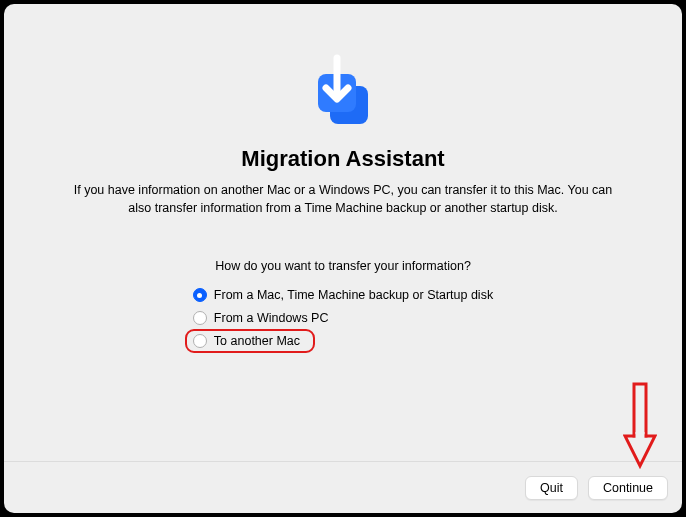 The width and height of the screenshot is (686, 517). I want to click on option-from-windows-pc: From a Windows PC, so click(261, 318).